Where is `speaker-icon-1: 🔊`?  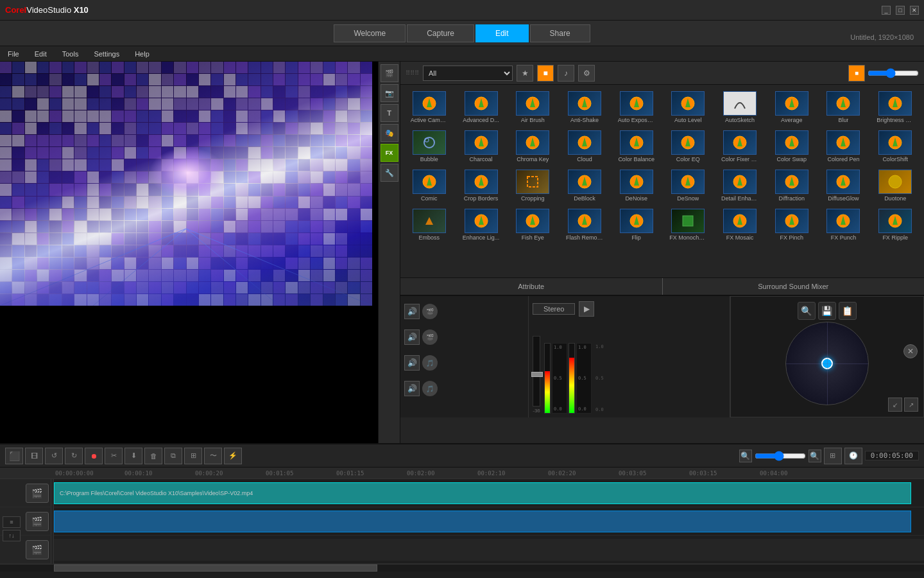
speaker-icon-1: 🔊 is located at coordinates (412, 311).